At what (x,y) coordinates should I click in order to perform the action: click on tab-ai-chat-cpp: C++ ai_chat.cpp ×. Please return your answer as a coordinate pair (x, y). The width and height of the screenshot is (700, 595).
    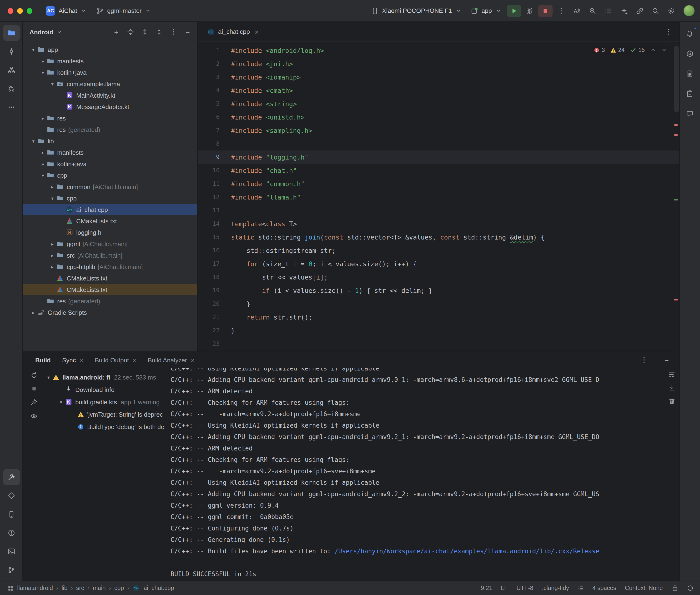
    Looking at the image, I should click on (233, 32).